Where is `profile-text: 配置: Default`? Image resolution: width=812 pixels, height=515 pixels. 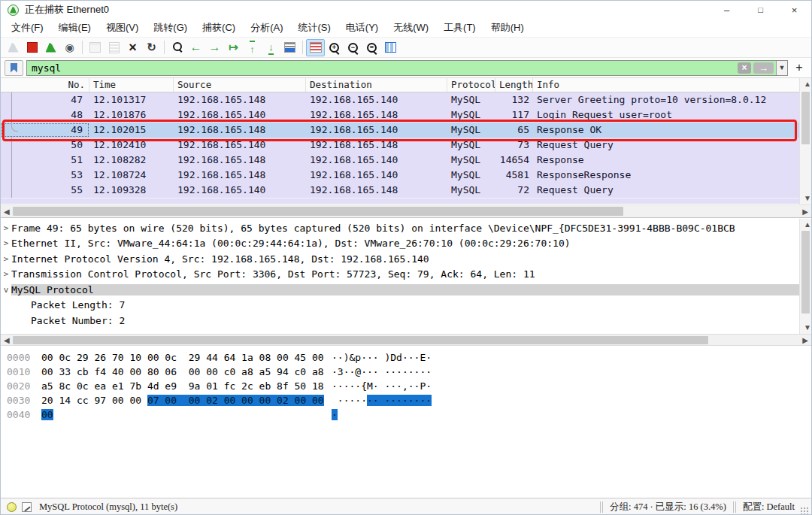
profile-text: 配置: Default is located at coordinates (768, 507).